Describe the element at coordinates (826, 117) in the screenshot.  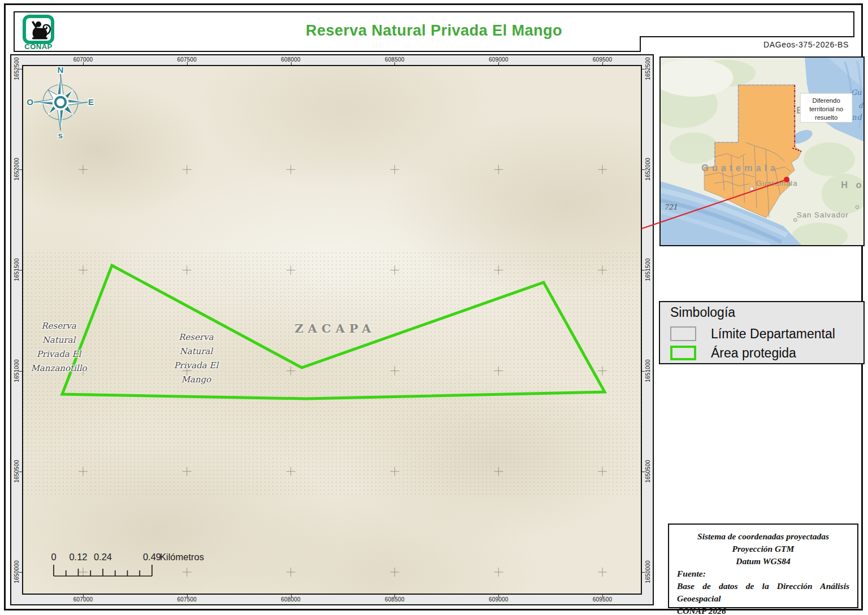
I see `svg-text: resuelto` at that location.